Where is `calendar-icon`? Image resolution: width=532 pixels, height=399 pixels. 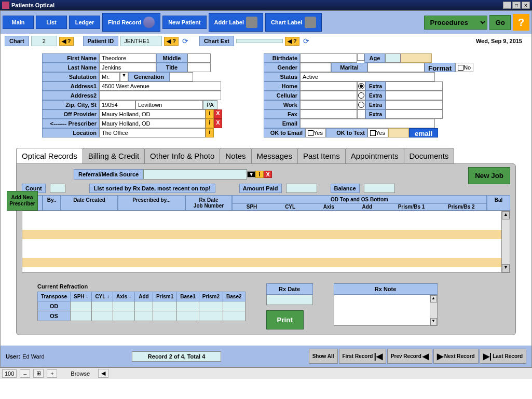
calendar-icon is located at coordinates (361, 57).